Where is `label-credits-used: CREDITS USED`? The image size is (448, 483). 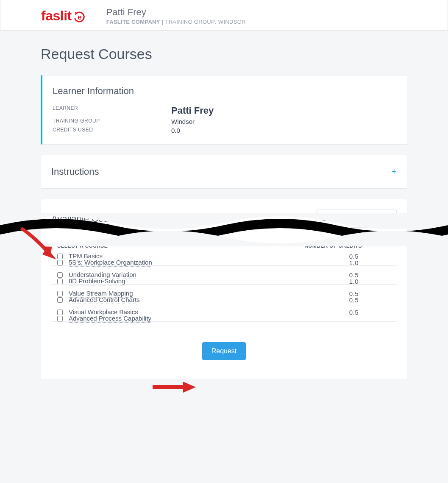 label-credits-used: CREDITS USED is located at coordinates (112, 131).